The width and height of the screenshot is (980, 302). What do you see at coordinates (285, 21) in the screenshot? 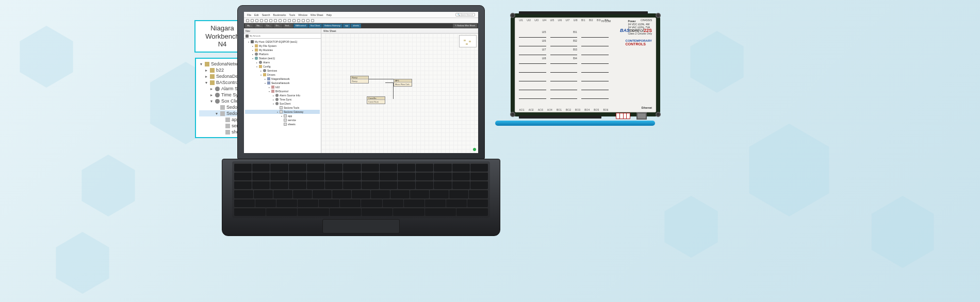
I see `copy-icon` at bounding box center [285, 21].